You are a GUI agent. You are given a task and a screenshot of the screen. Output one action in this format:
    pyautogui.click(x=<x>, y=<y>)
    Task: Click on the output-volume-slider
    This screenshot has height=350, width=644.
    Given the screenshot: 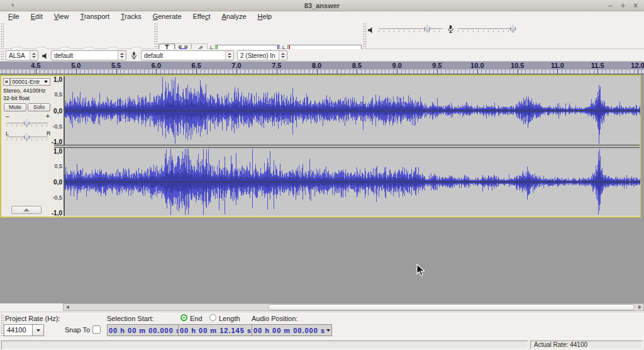 What is the action you would take?
    pyautogui.click(x=411, y=29)
    